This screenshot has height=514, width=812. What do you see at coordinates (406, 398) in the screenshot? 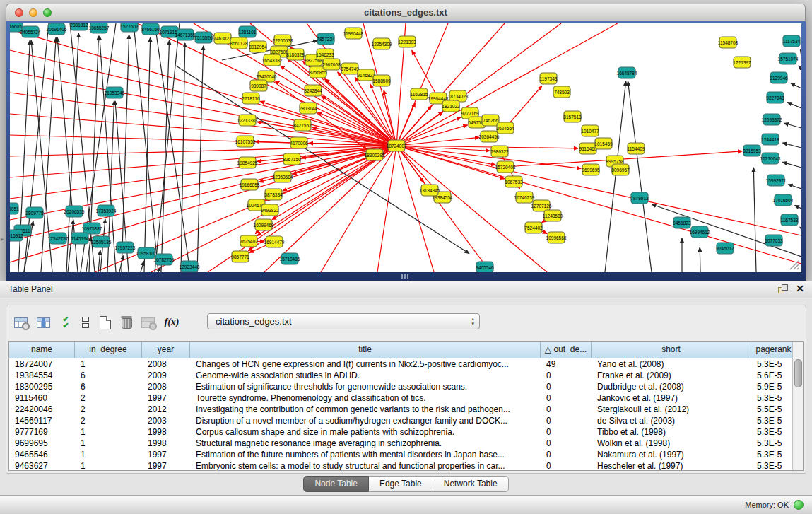
I see `table-row: 911546021997Tourette syndrome. Phenomeno…` at bounding box center [406, 398].